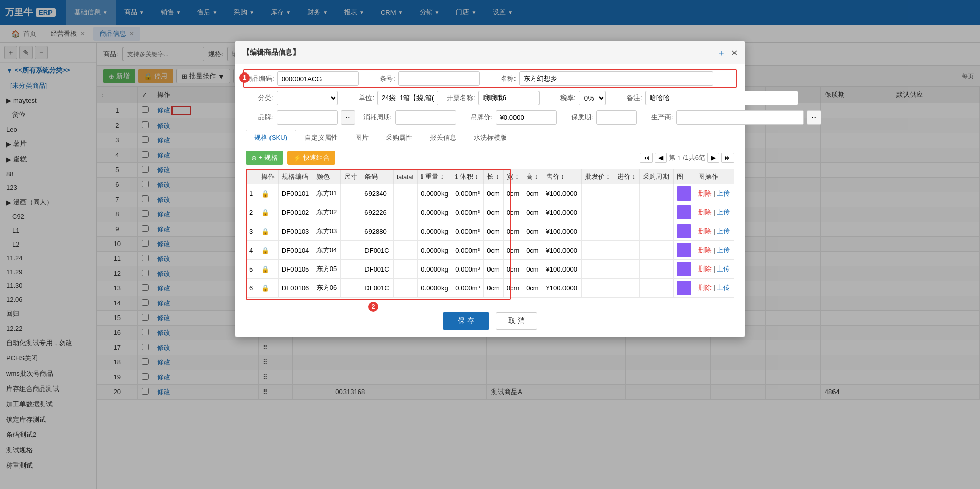 Image resolution: width=980 pixels, height=489 pixels. Describe the element at coordinates (646, 158) in the screenshot. I see `first-page-button: ⏮` at that location.